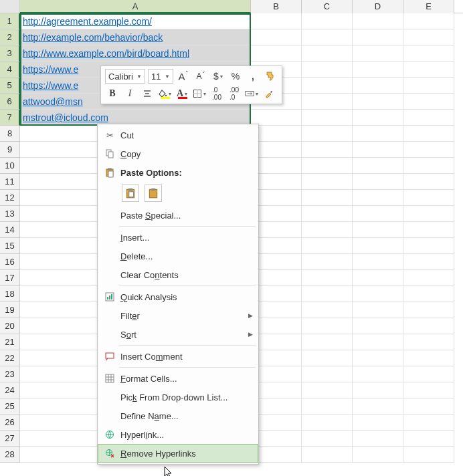  What do you see at coordinates (10, 7) in the screenshot?
I see `select-all-corner` at bounding box center [10, 7].